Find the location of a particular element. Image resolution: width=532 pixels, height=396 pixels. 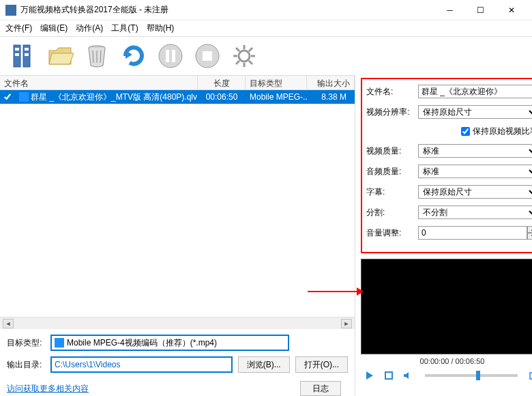

target-type-label: 目标类型: is located at coordinates (26, 343).